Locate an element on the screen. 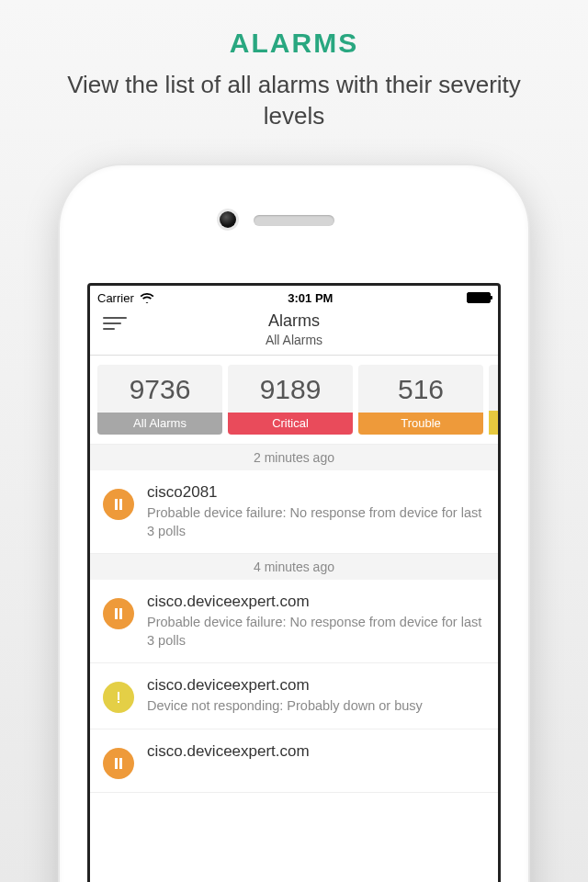 The height and width of the screenshot is (882, 588). status-bar: Carrier 3:01 PM is located at coordinates (294, 298).